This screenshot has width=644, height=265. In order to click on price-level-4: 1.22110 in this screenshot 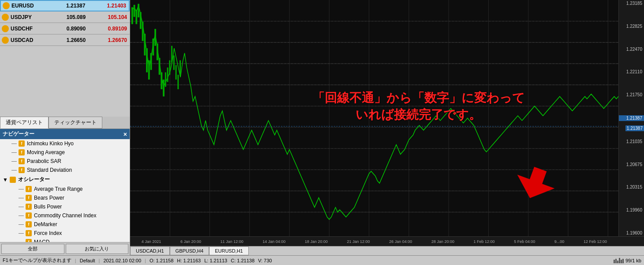, I will do `click(632, 72)`.